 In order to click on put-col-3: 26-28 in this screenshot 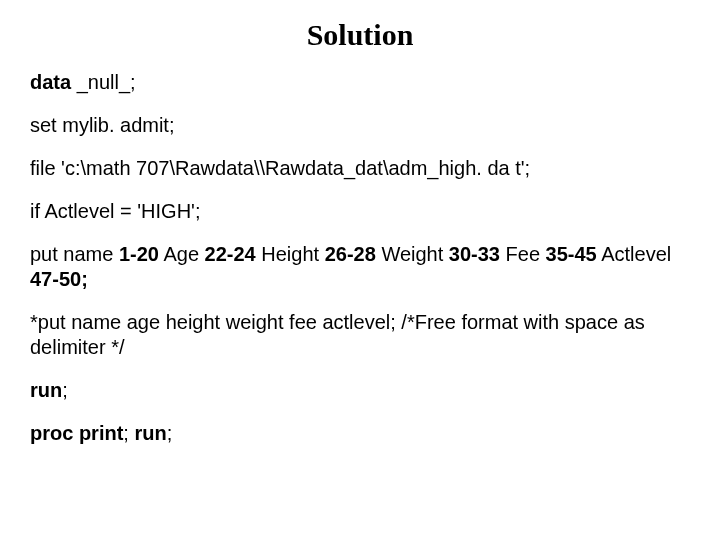, I will do `click(350, 254)`.